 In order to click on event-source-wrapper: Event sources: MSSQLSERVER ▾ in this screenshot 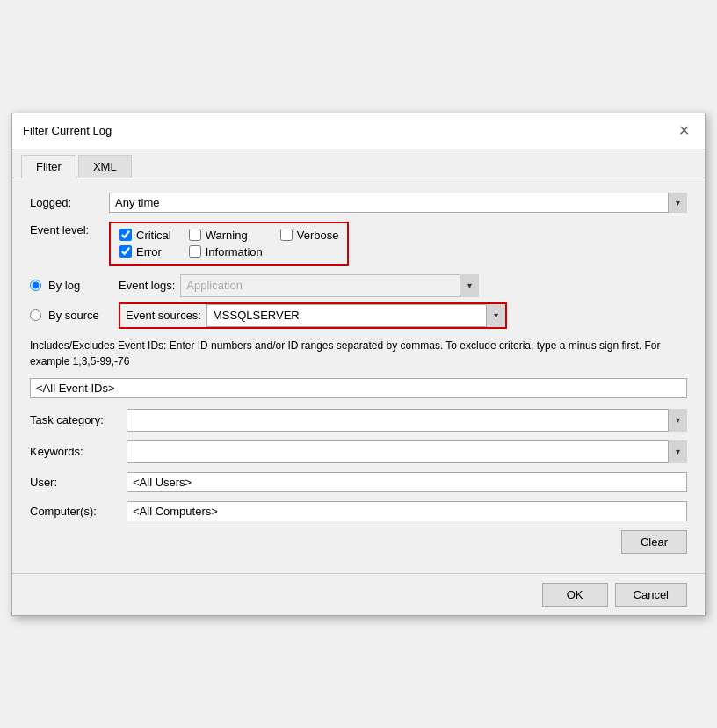, I will do `click(313, 316)`.